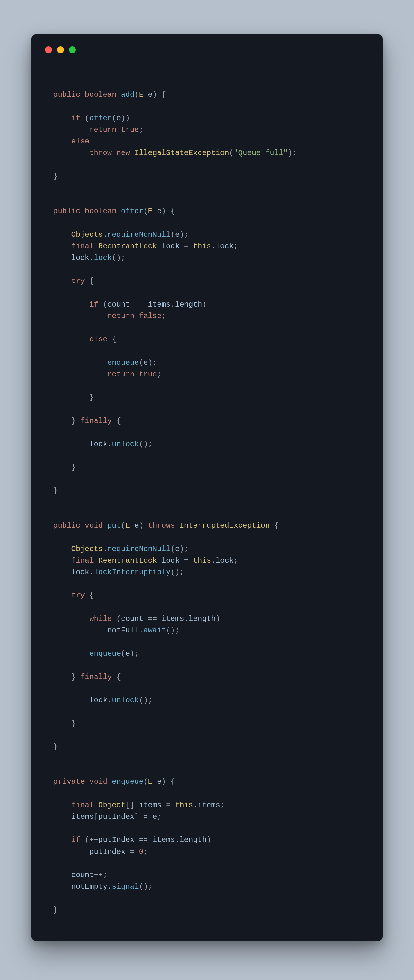  I want to click on code-token-kw: finally, so click(96, 677).